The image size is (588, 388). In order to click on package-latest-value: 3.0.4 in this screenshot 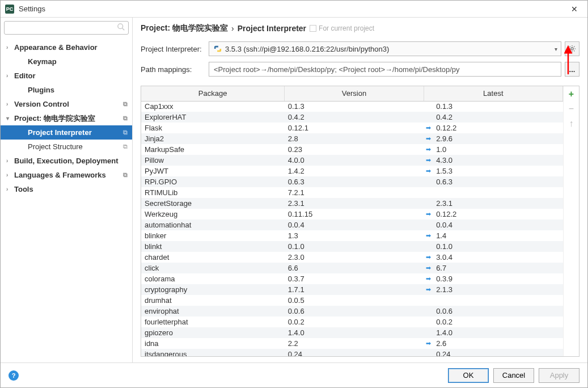, I will do `click(445, 258)`.